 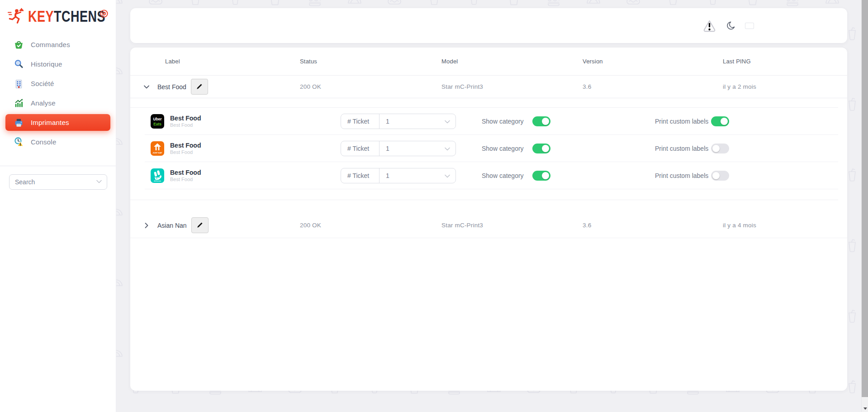 What do you see at coordinates (17, 17) in the screenshot?
I see `running-chef-logo-icon` at bounding box center [17, 17].